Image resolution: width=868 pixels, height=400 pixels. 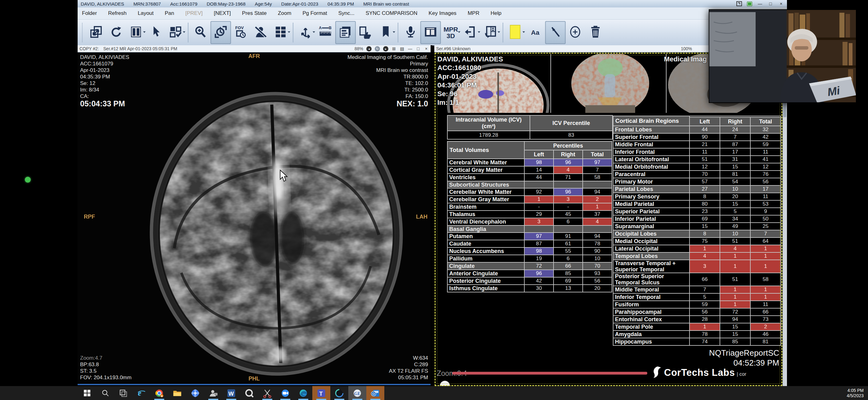 I want to click on taskbar-snip-icon, so click(x=268, y=393).